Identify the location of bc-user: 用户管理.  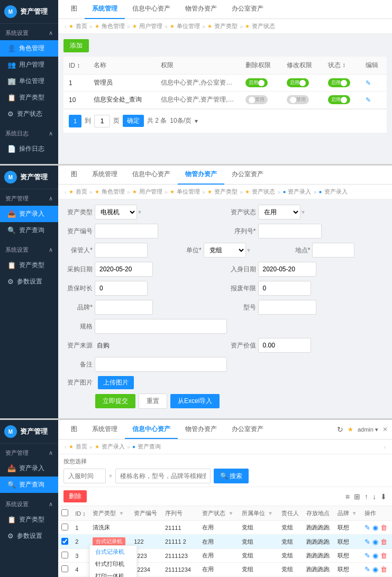
(151, 26).